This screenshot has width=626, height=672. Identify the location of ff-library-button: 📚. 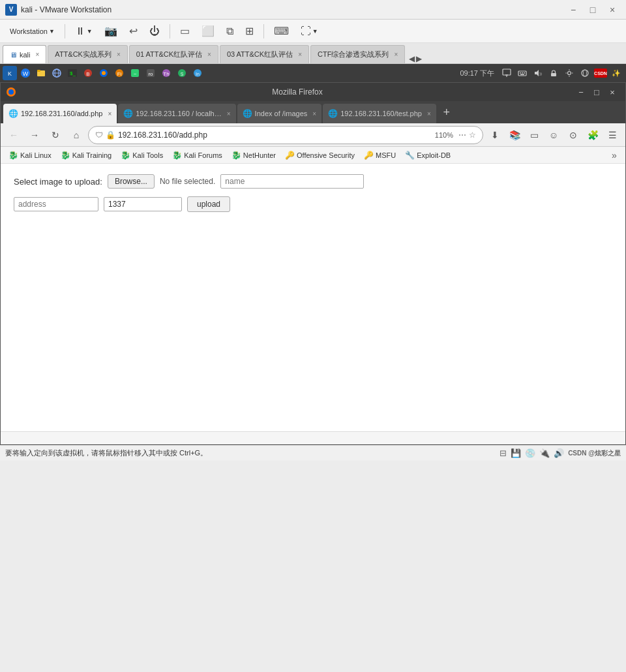
(514, 135).